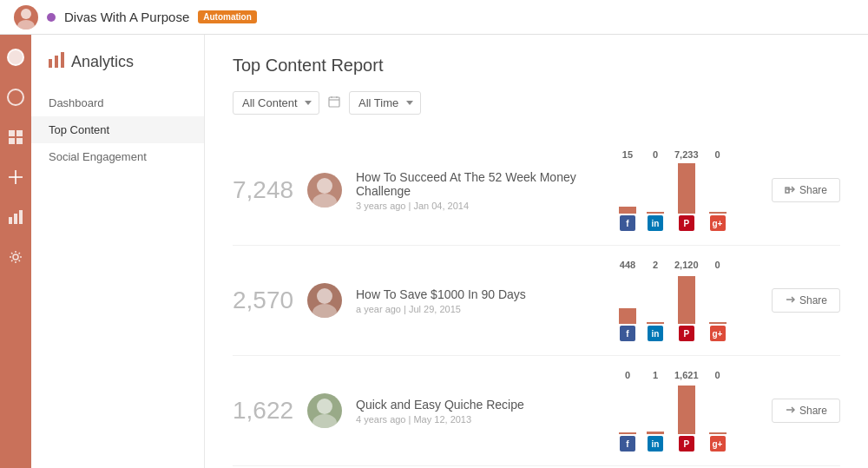 The image size is (868, 468). What do you see at coordinates (655, 411) in the screenshot?
I see `stat-col-2: 1 in` at bounding box center [655, 411].